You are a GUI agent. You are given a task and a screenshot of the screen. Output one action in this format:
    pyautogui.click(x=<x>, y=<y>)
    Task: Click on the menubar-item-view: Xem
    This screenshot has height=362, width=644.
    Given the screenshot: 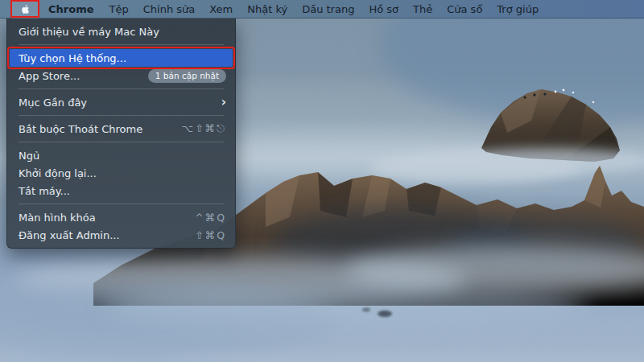 What is the action you would take?
    pyautogui.click(x=221, y=10)
    